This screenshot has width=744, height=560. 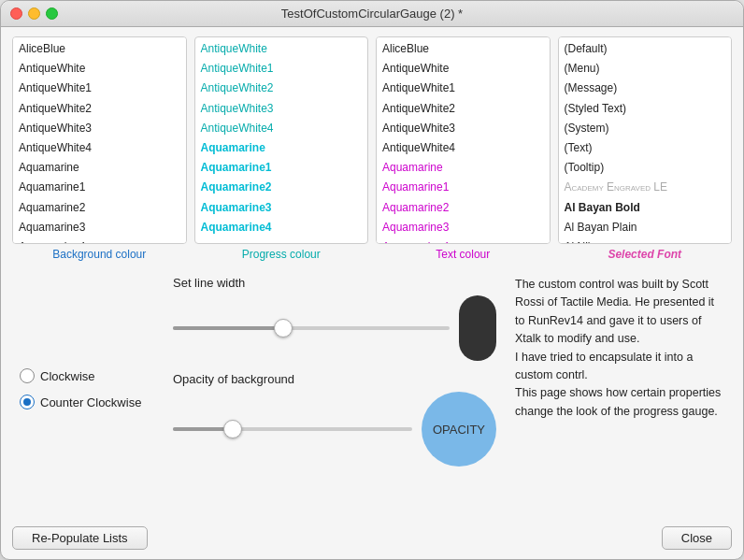 I want to click on font-list: (Default) (Menu) (Message) (Styled Text)…, so click(x=645, y=140).